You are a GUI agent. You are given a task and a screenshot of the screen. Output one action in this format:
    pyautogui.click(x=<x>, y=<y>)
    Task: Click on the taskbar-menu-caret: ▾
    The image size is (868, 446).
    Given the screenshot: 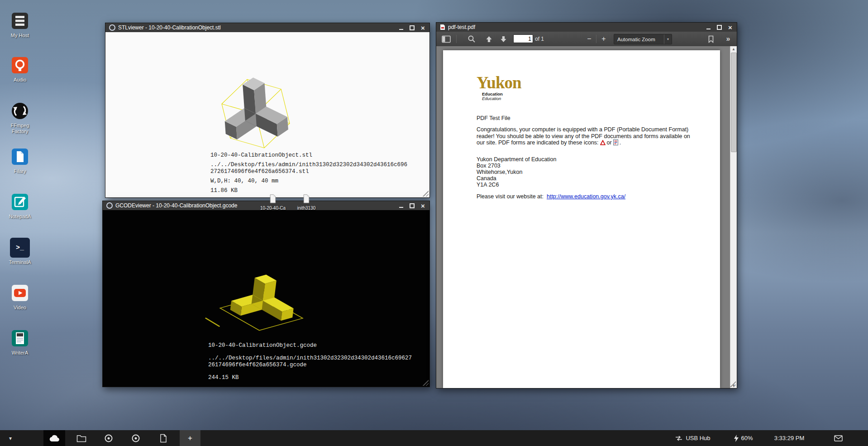 What is the action you would take?
    pyautogui.click(x=10, y=438)
    